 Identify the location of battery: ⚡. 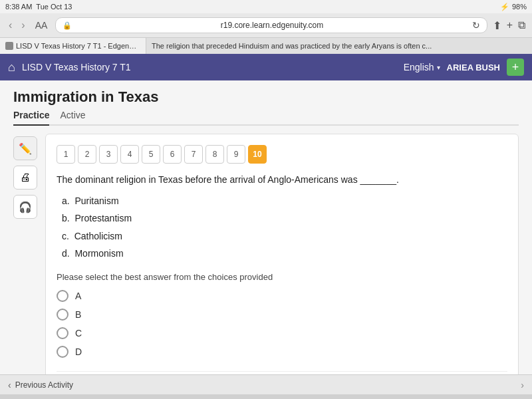
(505, 7).